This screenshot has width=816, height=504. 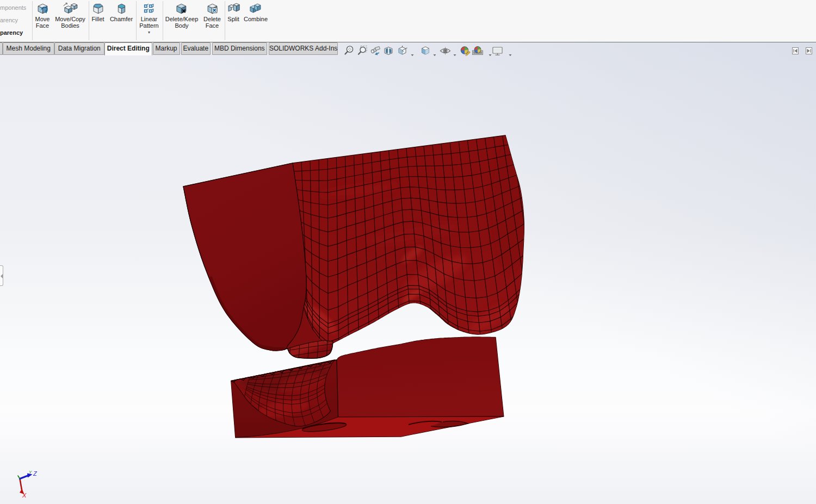 What do you see at coordinates (30, 472) in the screenshot?
I see `svg-text: Y` at bounding box center [30, 472].